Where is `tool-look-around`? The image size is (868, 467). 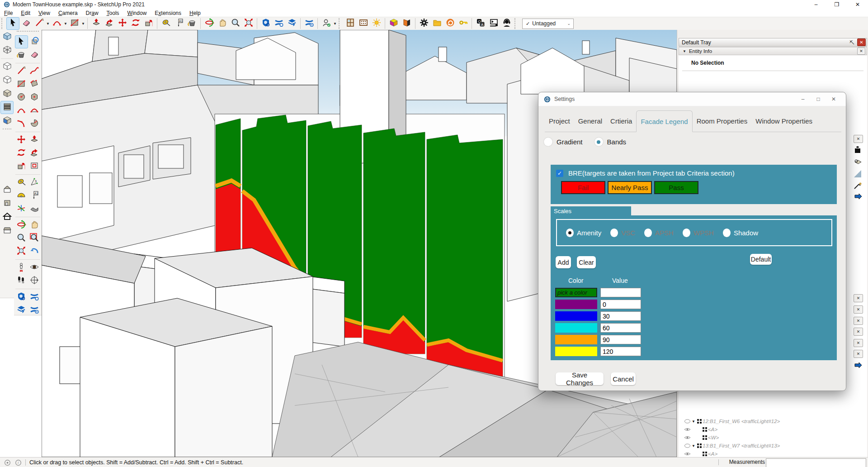 tool-look-around is located at coordinates (34, 268).